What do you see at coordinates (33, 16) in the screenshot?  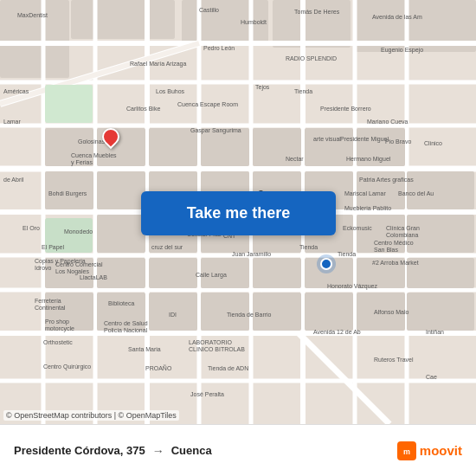 I see `svg-text: MaxDentist` at bounding box center [33, 16].